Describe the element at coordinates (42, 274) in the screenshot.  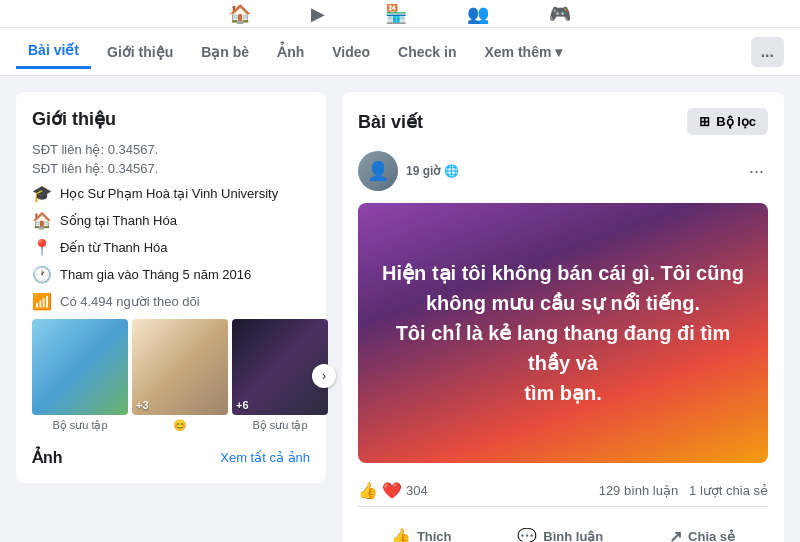
I see `clock-icon: 🕐` at that location.